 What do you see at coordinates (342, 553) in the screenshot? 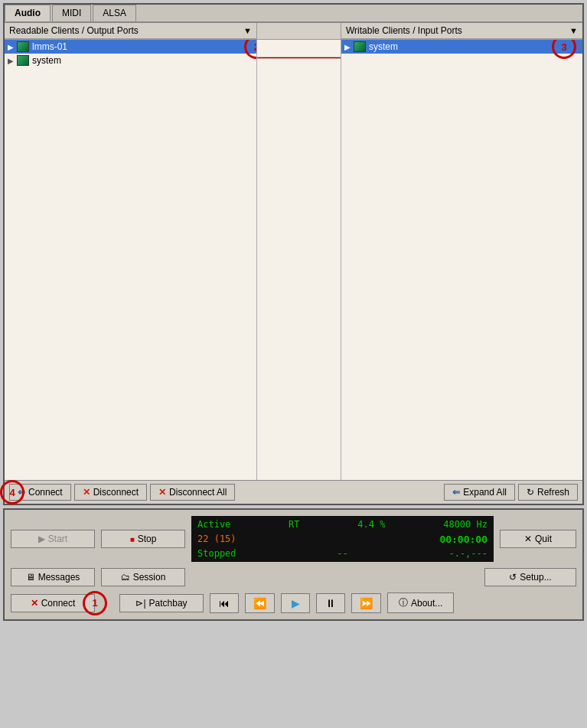
I see `status-dashes: --` at bounding box center [342, 553].